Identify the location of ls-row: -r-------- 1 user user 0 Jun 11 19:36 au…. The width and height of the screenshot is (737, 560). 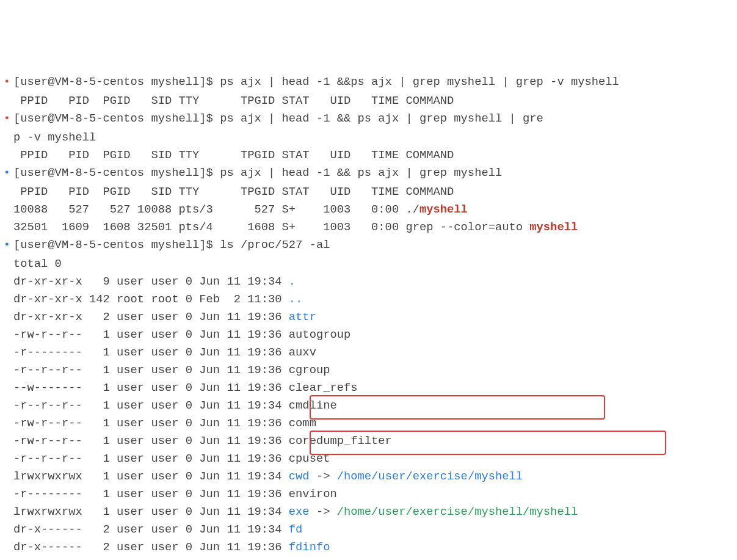
(369, 353).